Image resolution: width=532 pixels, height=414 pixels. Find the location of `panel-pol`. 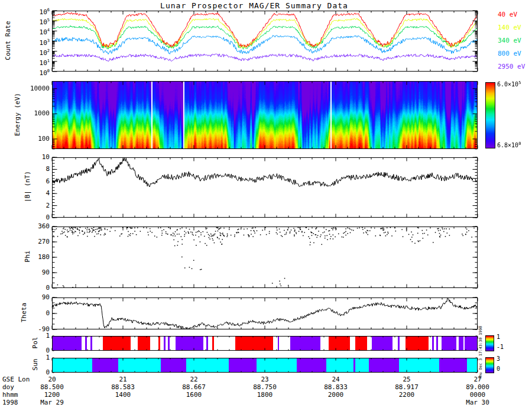

panel-pol is located at coordinates (265, 343).